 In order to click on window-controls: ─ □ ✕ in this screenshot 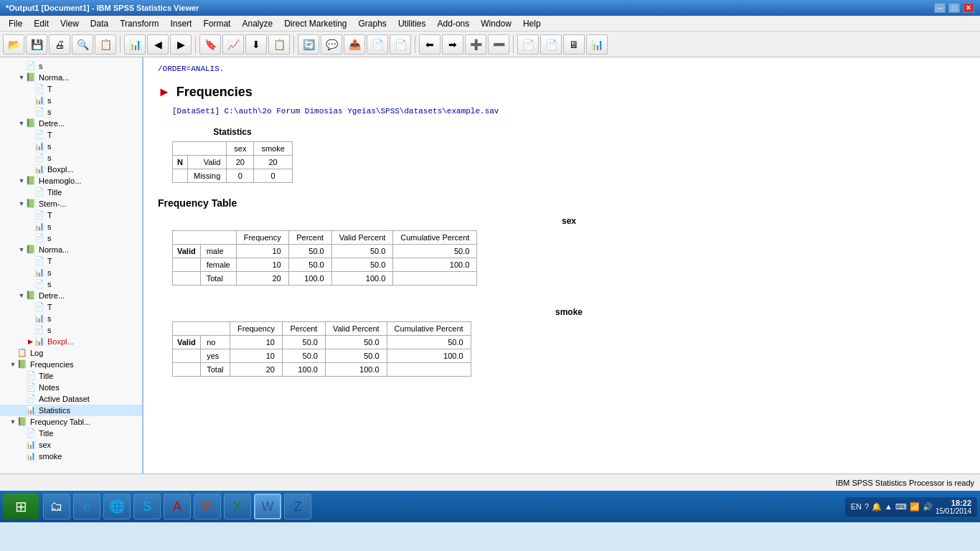, I will do `click(954, 8)`.